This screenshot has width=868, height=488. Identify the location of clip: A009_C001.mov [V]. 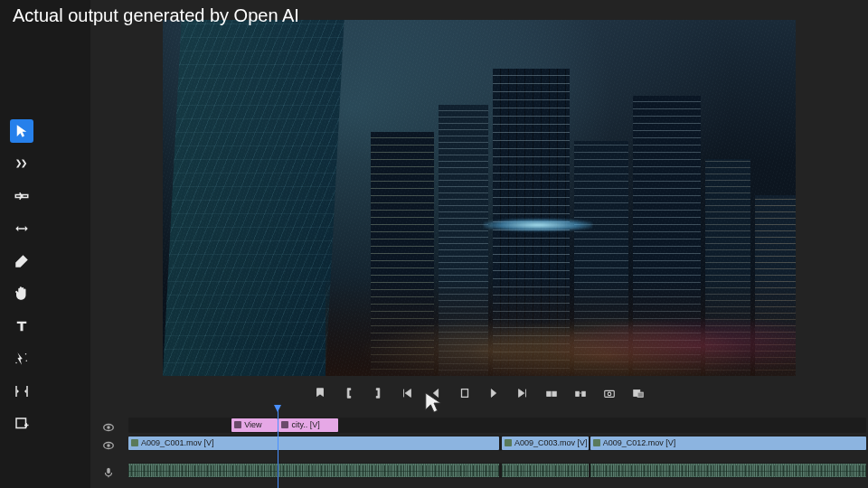
(314, 443).